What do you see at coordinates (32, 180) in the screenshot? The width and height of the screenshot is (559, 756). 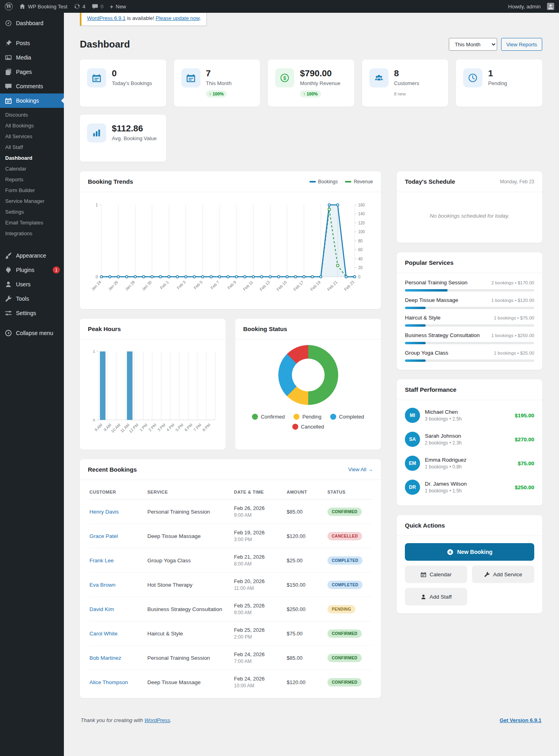 I see `submenu-item-reports: Reports` at bounding box center [32, 180].